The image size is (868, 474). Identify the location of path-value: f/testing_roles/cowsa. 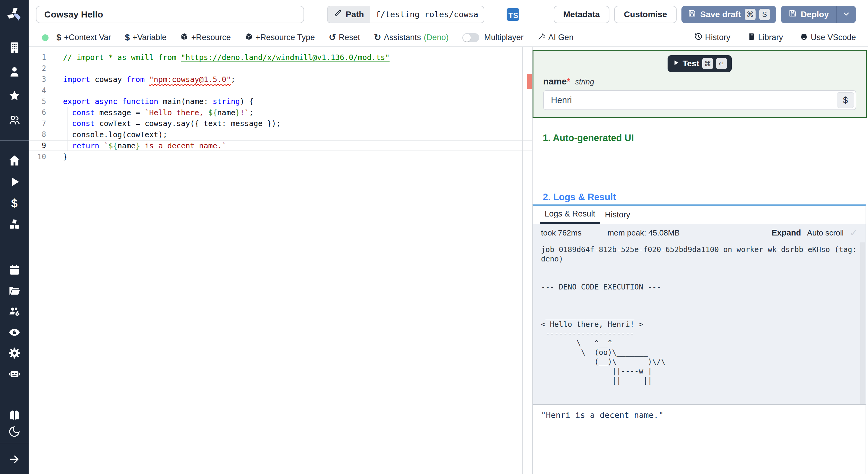
(427, 14).